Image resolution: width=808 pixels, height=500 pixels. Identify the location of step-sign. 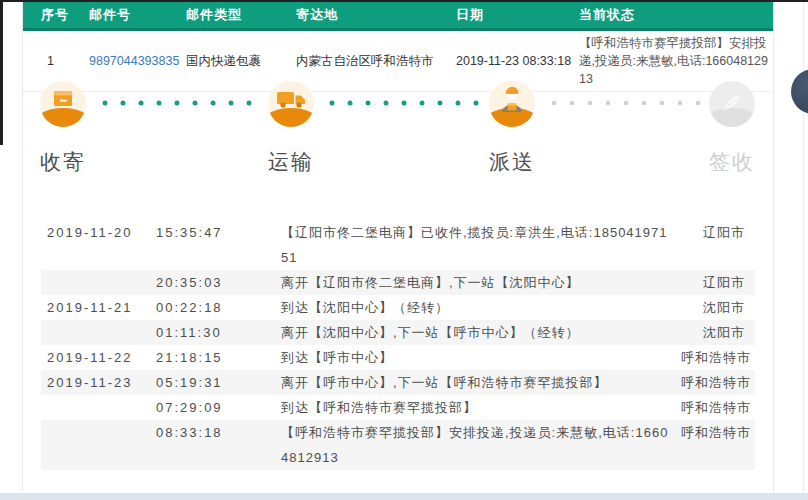
(732, 104).